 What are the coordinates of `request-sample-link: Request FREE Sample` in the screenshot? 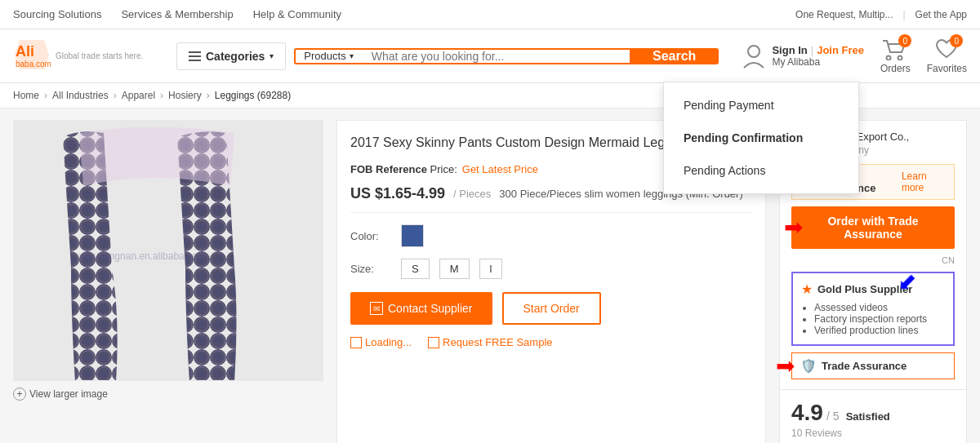 It's located at (490, 343).